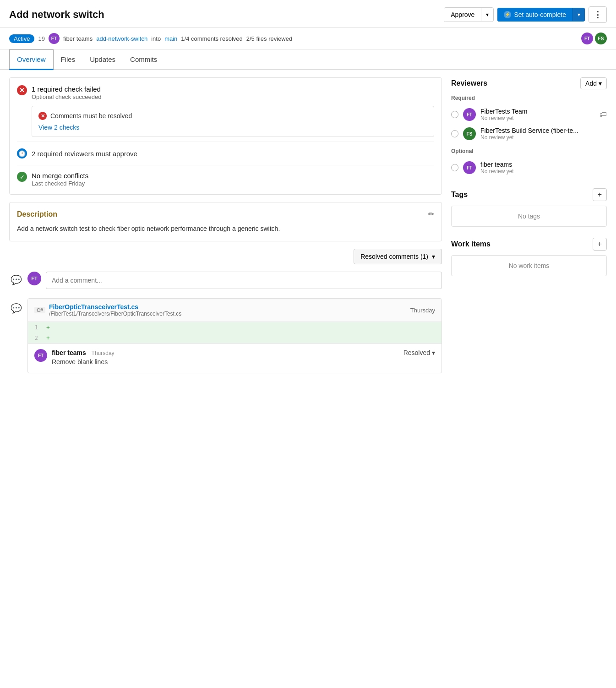  Describe the element at coordinates (308, 60) in the screenshot. I see `tabs-bar: Overview Files Updates Commits` at that location.